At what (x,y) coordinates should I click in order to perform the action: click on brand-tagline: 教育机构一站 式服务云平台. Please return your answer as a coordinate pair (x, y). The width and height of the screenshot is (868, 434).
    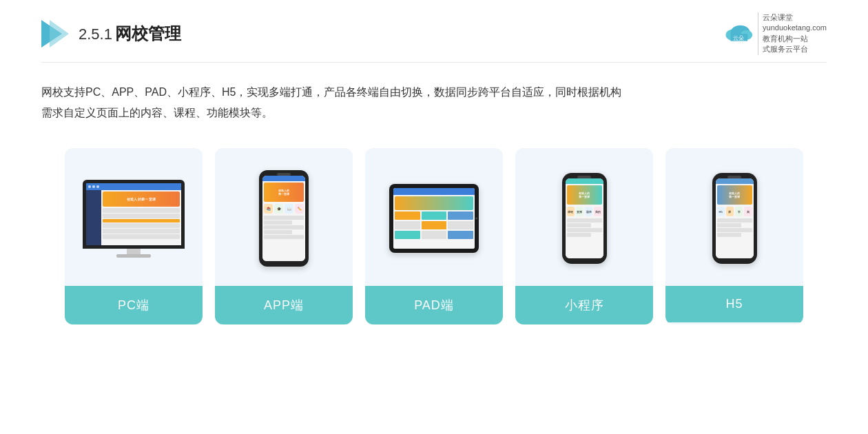
    Looking at the image, I should click on (795, 44).